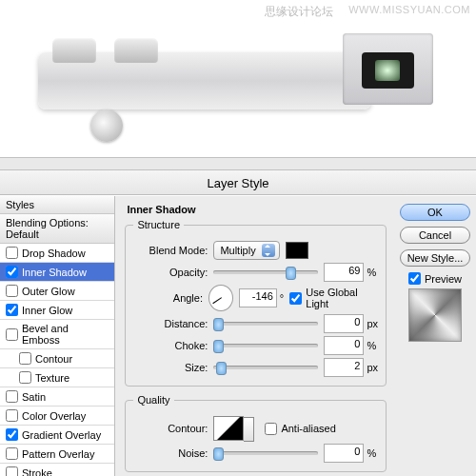 The image size is (476, 476). What do you see at coordinates (170, 324) in the screenshot?
I see `distance-label: Distance:` at bounding box center [170, 324].